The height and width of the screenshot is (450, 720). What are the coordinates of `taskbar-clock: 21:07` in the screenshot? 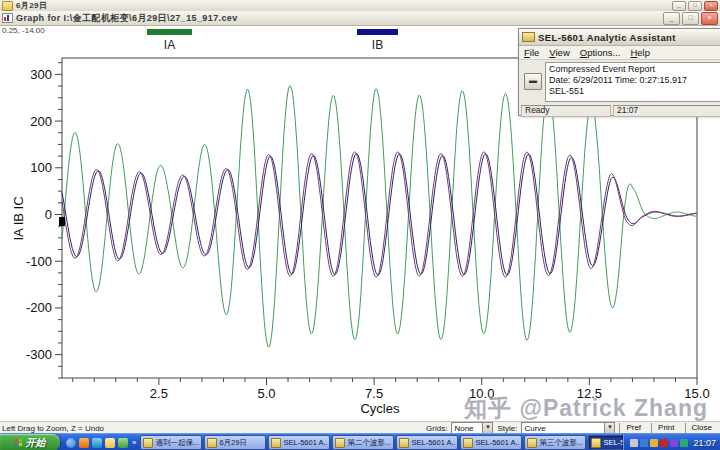 It's located at (704, 443).